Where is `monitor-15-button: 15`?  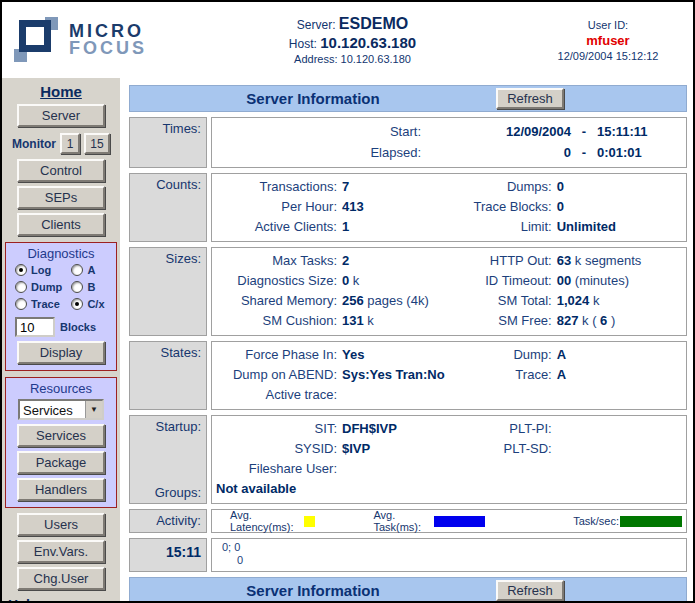 monitor-15-button: 15 is located at coordinates (97, 144).